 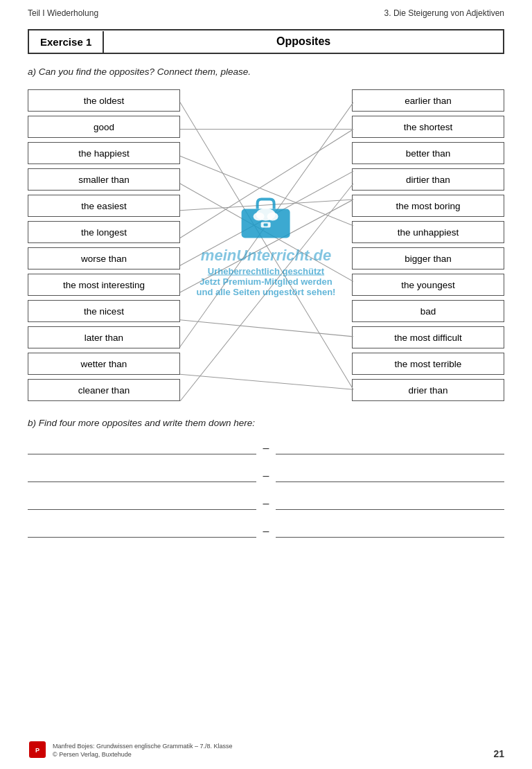 What do you see at coordinates (428, 311) in the screenshot?
I see `right-word-box: bad` at bounding box center [428, 311].